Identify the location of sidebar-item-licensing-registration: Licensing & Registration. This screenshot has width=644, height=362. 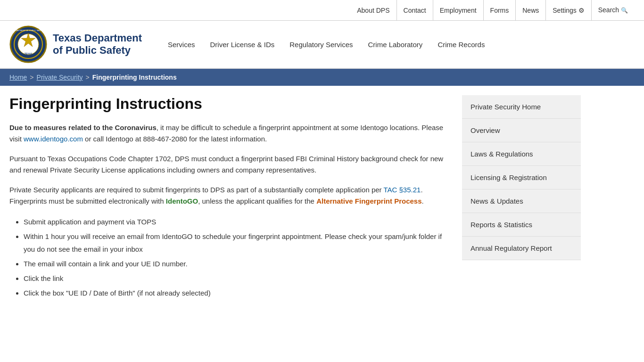
(521, 178).